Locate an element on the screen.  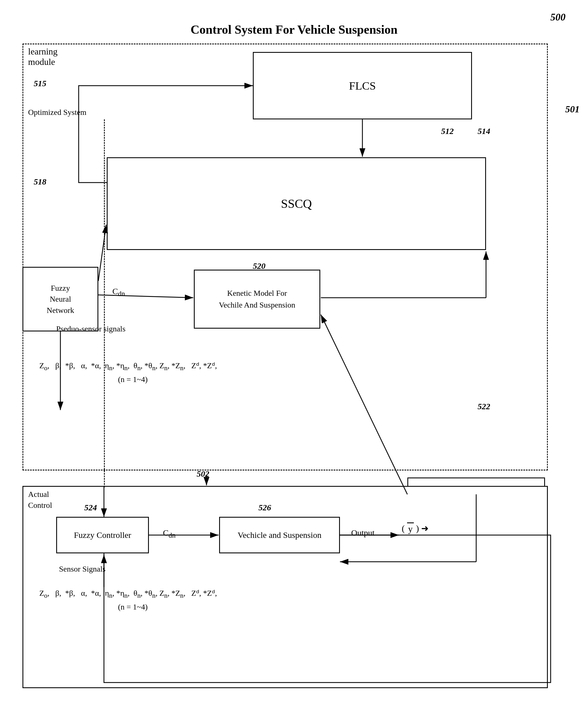
ref-524: 524 is located at coordinates (91, 508).